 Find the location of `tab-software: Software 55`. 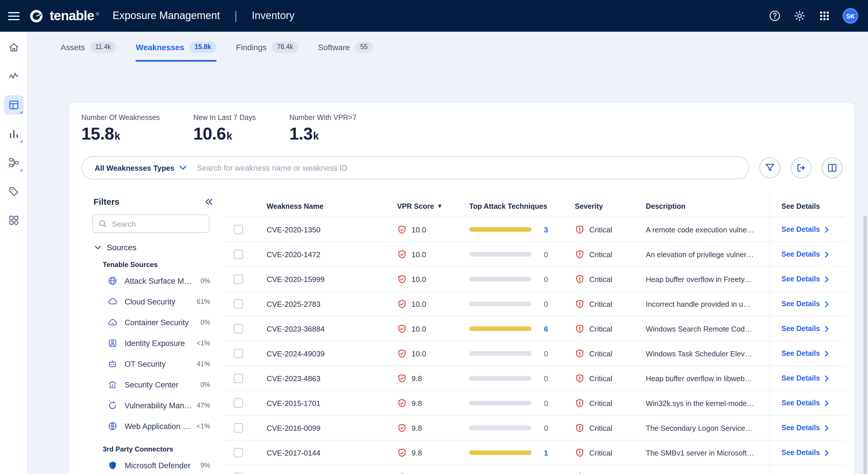

tab-software: Software 55 is located at coordinates (345, 51).